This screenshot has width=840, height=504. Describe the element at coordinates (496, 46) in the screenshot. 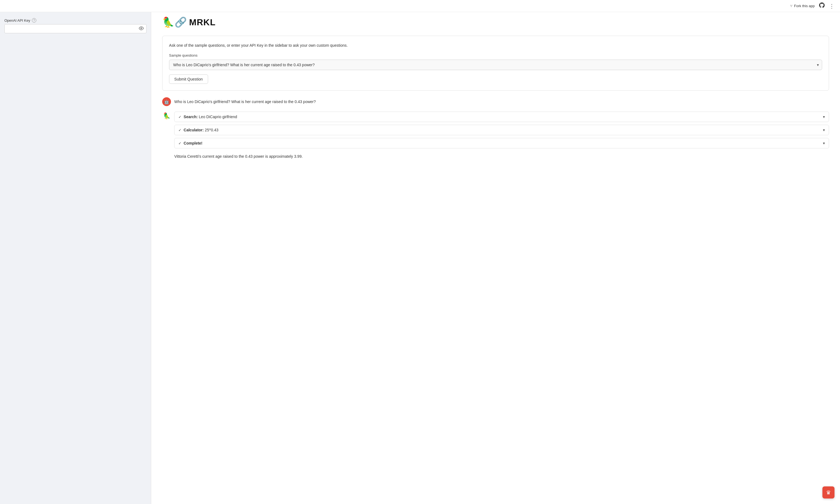

I see `card-description: Ask one of the sample questions, or ente…` at that location.